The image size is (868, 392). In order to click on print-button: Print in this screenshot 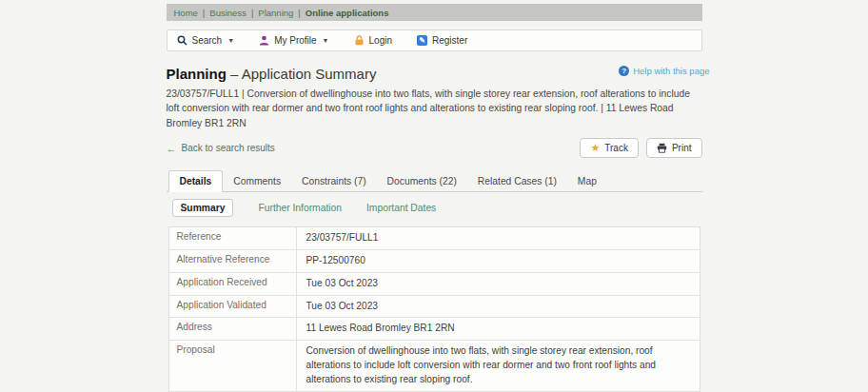, I will do `click(674, 148)`.